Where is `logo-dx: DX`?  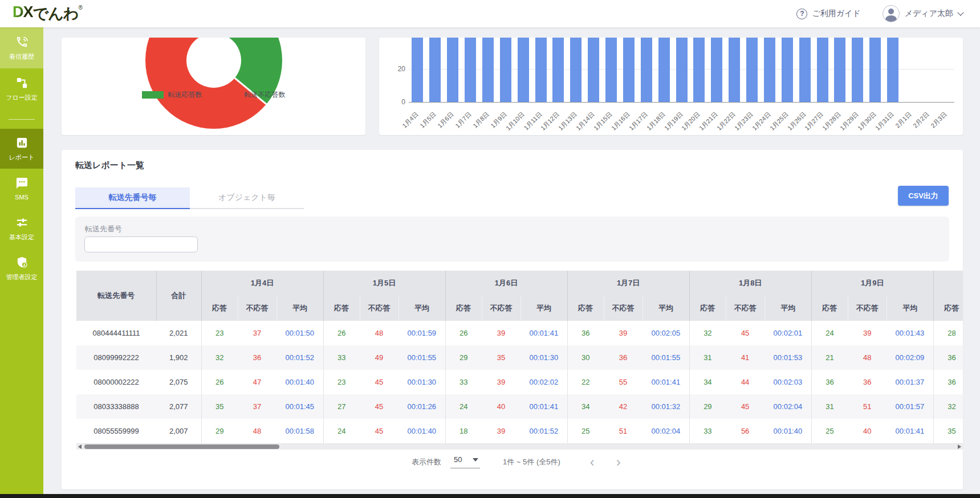 logo-dx: DX is located at coordinates (23, 13).